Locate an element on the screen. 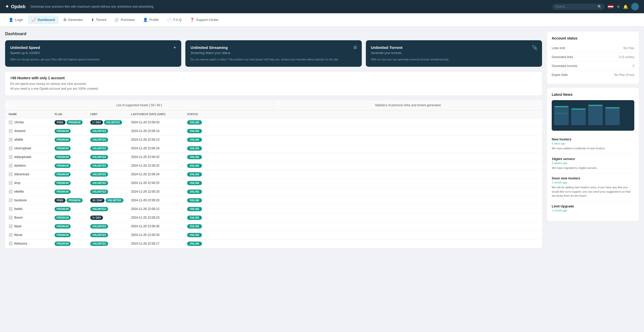 The height and width of the screenshot is (332, 644). news-item-title: Soon new hosters is located at coordinates (593, 178).